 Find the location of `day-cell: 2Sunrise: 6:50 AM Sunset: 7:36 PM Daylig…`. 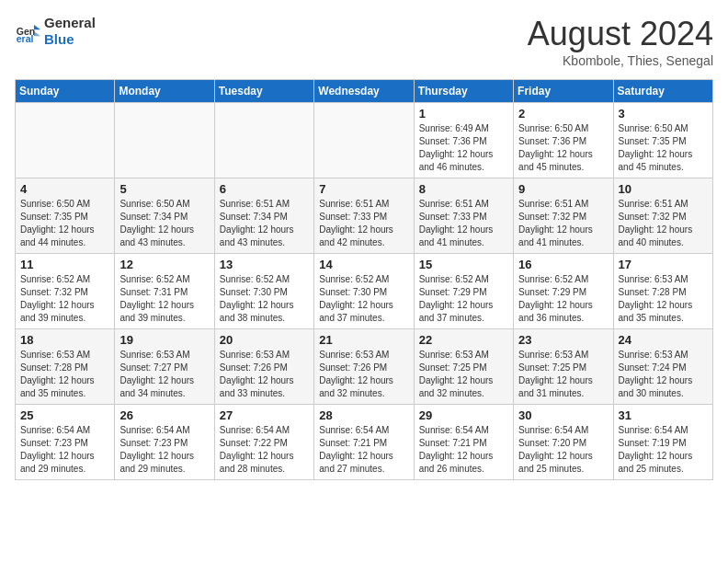

day-cell: 2Sunrise: 6:50 AM Sunset: 7:36 PM Daylig… is located at coordinates (563, 141).